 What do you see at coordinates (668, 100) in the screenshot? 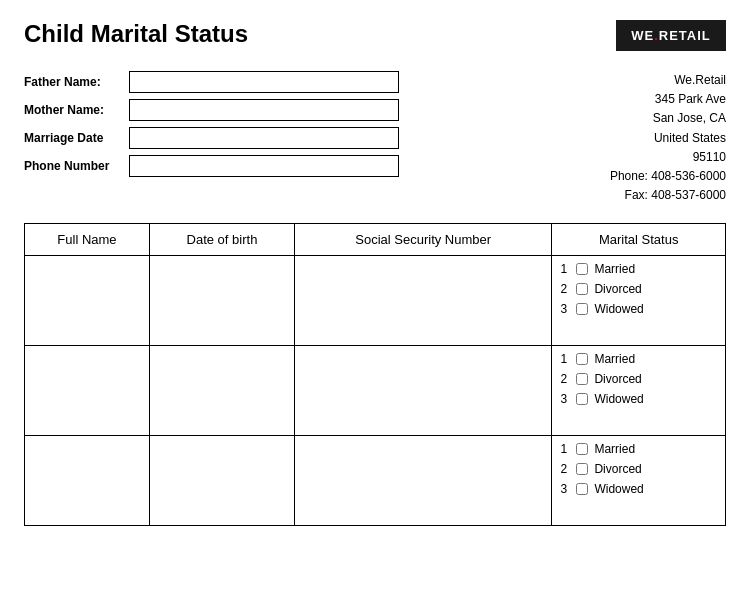
I see `address-line2: 345 Park Ave` at bounding box center [668, 100].